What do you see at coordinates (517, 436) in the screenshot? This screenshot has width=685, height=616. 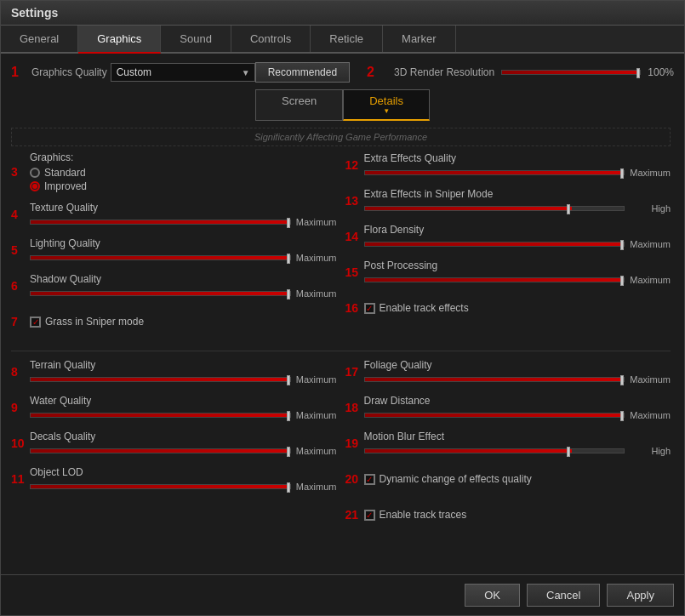 I see `setting-name-19: Motion Blur Effect` at bounding box center [517, 436].